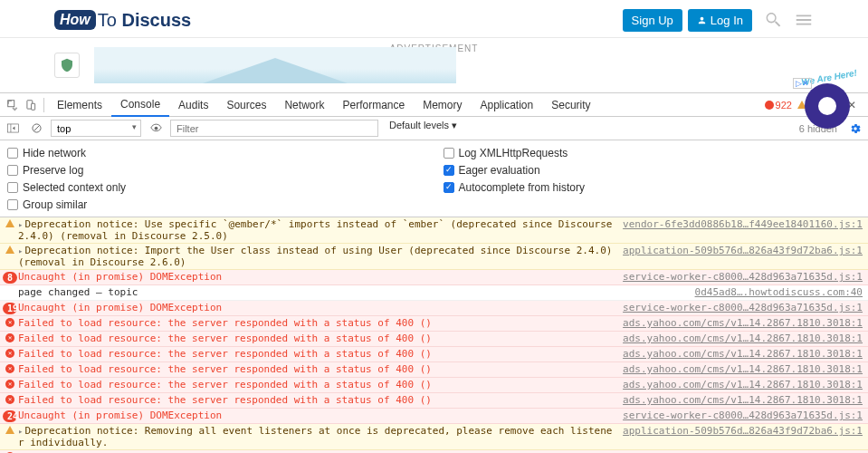 The width and height of the screenshot is (868, 453). Describe the element at coordinates (373, 105) in the screenshot. I see `tab-performance: Performance` at that location.